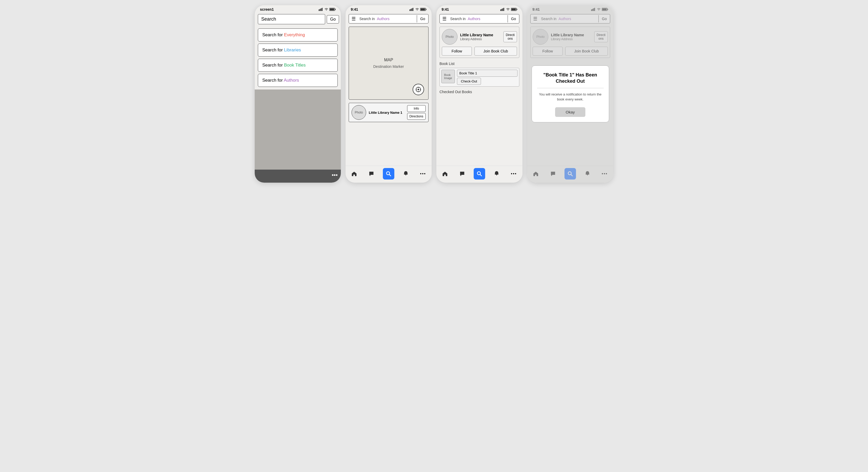 The image size is (868, 472). I want to click on screen-2: 9:41 ☰ Search in Authors Go MAP Destinat…, so click(389, 94).